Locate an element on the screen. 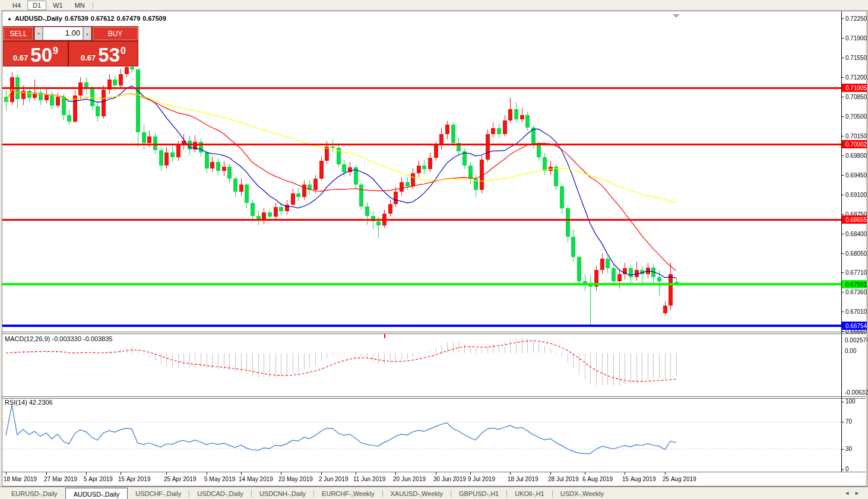 The image size is (868, 499). period-button-mn: MN is located at coordinates (80, 5).